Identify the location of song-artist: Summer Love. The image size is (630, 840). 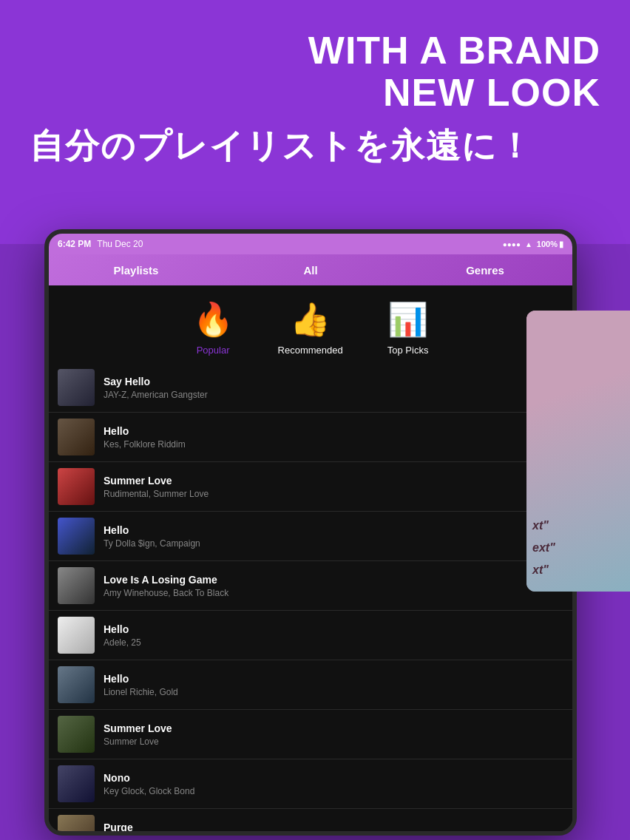
(333, 742).